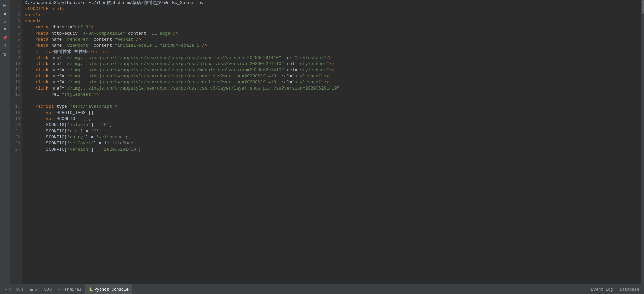 This screenshot has height=294, width=644. I want to click on stop-button: ◼, so click(5, 13).